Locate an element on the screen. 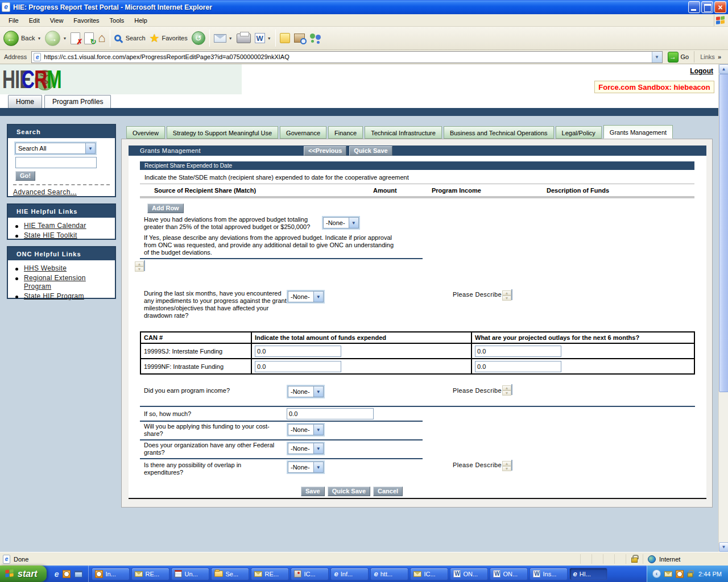 This screenshot has width=728, height=582. back-button: ← Back ▼ is located at coordinates (22, 39).